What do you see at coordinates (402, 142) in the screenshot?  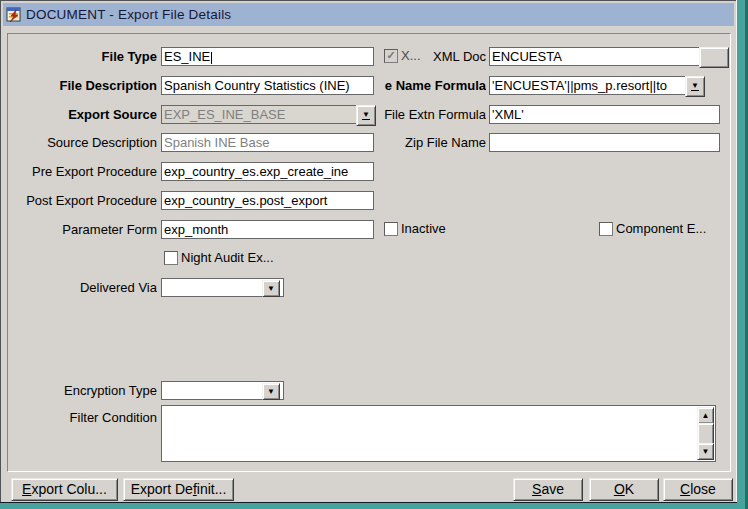 I see `zip-file-name-label: Zip File Name` at bounding box center [402, 142].